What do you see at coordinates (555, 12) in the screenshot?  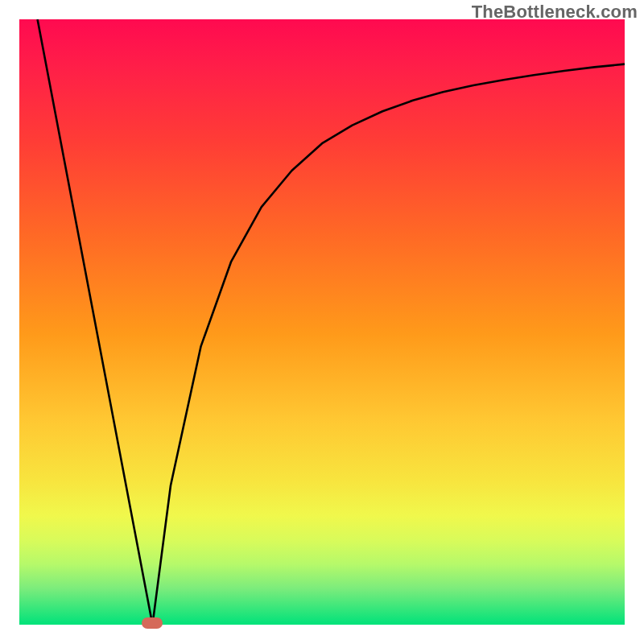 I see `watermark-text: TheBottleneck.com` at bounding box center [555, 12].